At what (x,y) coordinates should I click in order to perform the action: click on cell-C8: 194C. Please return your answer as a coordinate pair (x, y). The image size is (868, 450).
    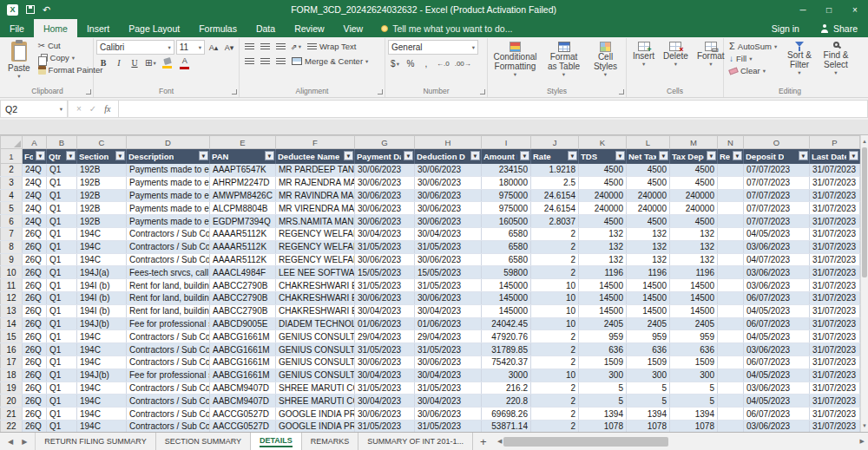
    Looking at the image, I should click on (102, 246).